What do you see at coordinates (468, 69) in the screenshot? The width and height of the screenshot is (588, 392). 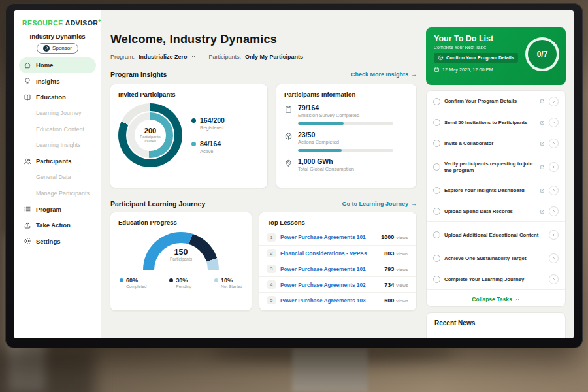 I see `todo-due-text: 12 May 2025, 12:00 PM` at bounding box center [468, 69].